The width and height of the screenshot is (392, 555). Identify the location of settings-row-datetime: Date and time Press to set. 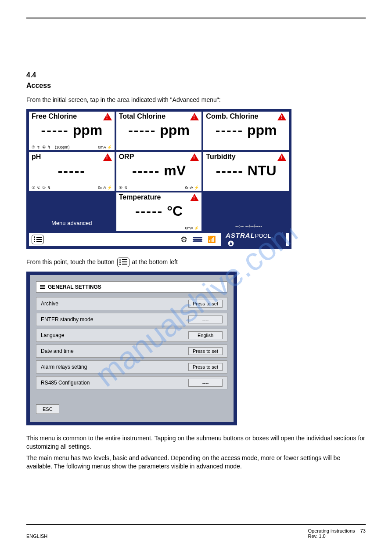
(132, 351).